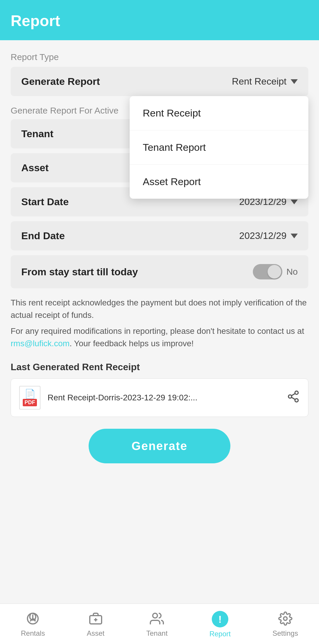 The image size is (319, 644). I want to click on generate-report-dropdown-row: Generate Report Rent Receipt Rent Receip…, so click(160, 82).